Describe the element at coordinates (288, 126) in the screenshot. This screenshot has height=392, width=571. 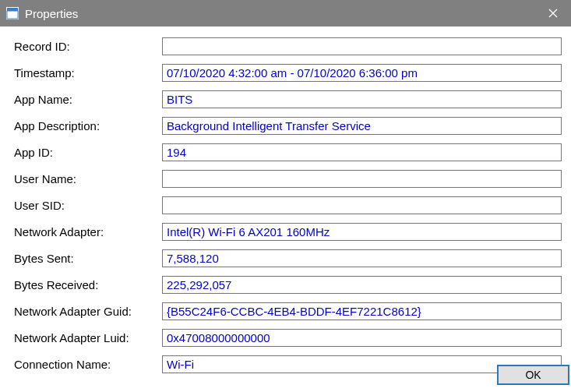
I see `row-app-description: App Description:` at that location.